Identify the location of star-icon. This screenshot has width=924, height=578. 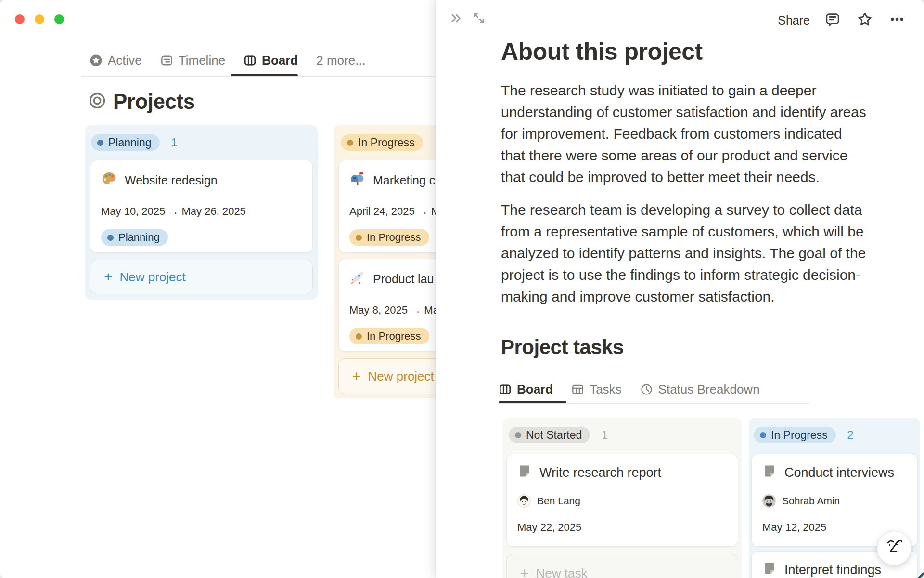
(865, 20).